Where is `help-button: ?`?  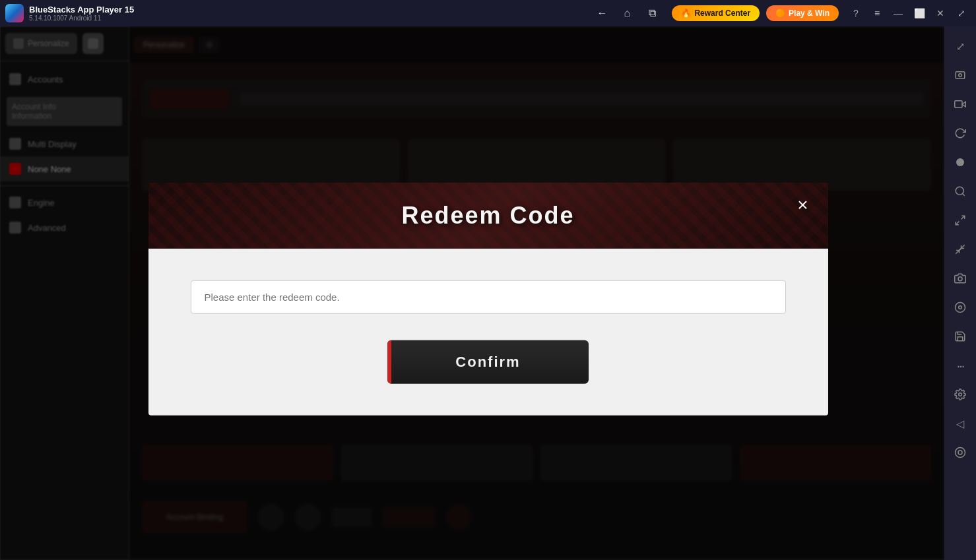
help-button: ? is located at coordinates (856, 13).